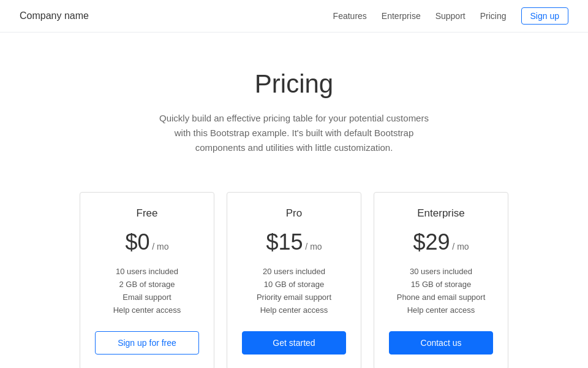 This screenshot has height=368, width=588. I want to click on nav-support: Support, so click(451, 16).